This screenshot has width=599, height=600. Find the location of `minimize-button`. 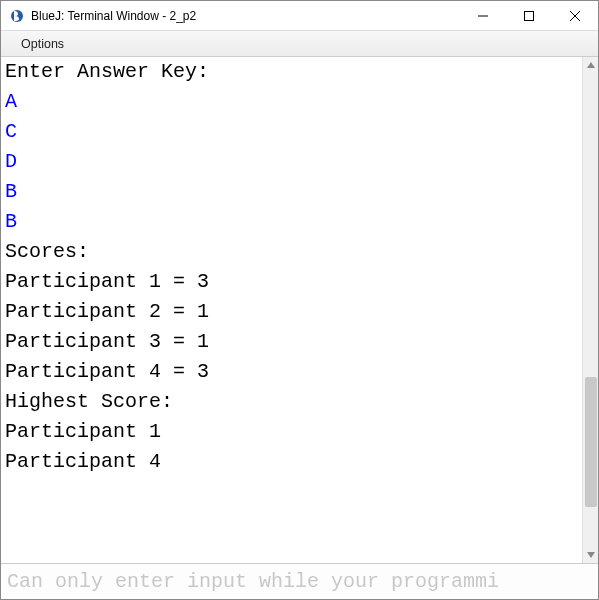

minimize-button is located at coordinates (483, 16).